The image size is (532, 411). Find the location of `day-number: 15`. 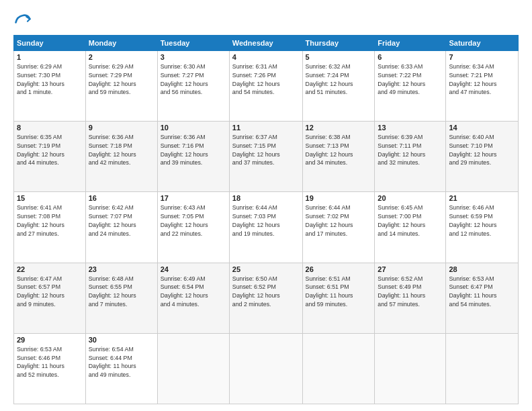

day-number: 15 is located at coordinates (50, 198).